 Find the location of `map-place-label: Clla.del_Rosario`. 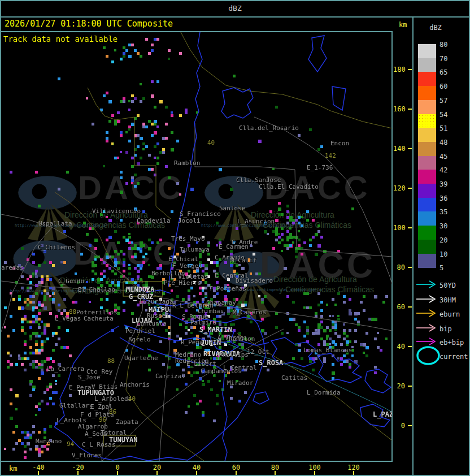

map-place-label: Clla.del_Rosario is located at coordinates (269, 128).